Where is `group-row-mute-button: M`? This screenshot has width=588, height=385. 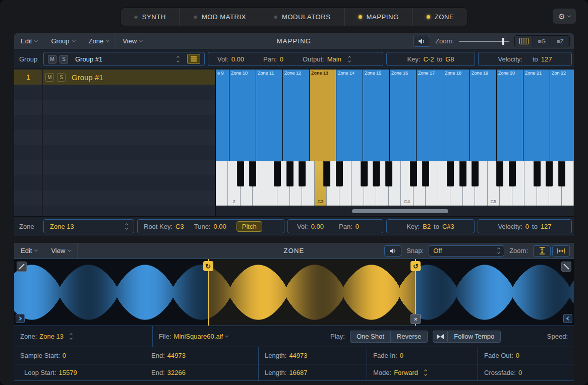
group-row-mute-button: M is located at coordinates (49, 78).